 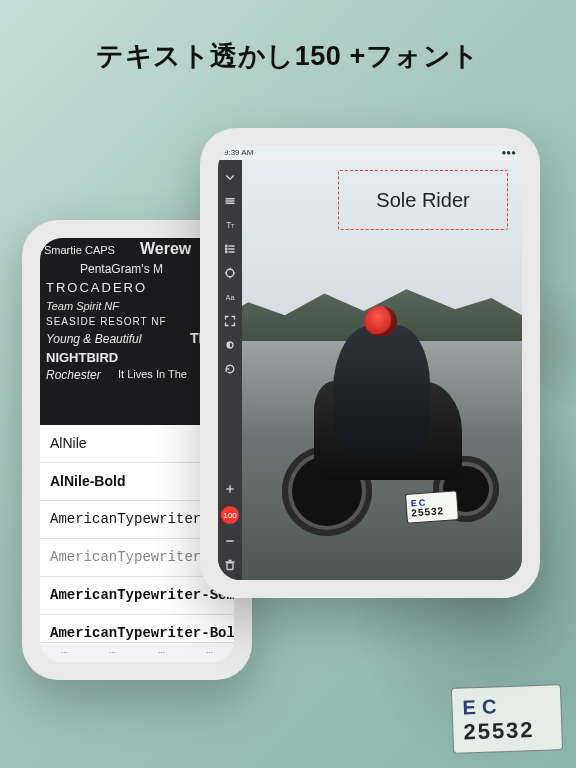 What do you see at coordinates (230, 177) in the screenshot?
I see `chevron-down-icon` at bounding box center [230, 177].